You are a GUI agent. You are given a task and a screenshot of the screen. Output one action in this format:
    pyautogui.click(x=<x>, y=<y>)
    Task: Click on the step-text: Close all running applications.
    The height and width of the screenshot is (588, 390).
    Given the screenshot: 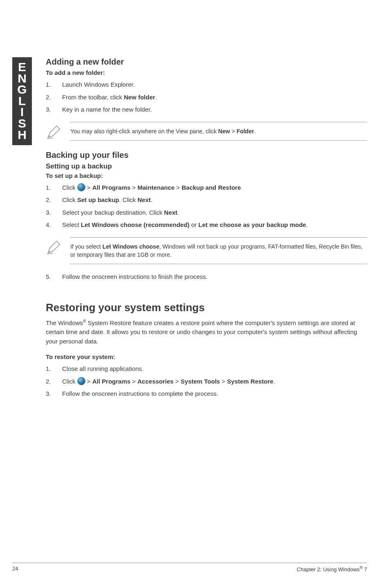 What is the action you would take?
    pyautogui.click(x=215, y=369)
    